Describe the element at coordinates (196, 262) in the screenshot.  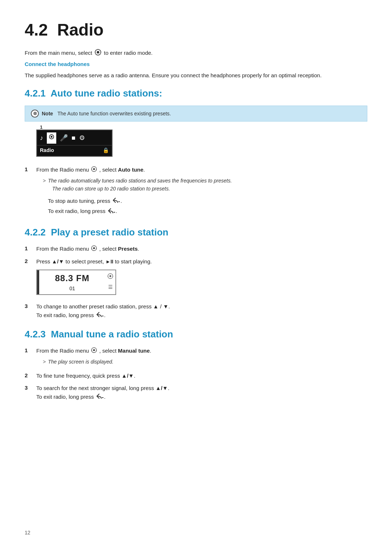
I see `step-item-2: 2 Press ▲/▼ to select preset, ►II to sta…` at that location.